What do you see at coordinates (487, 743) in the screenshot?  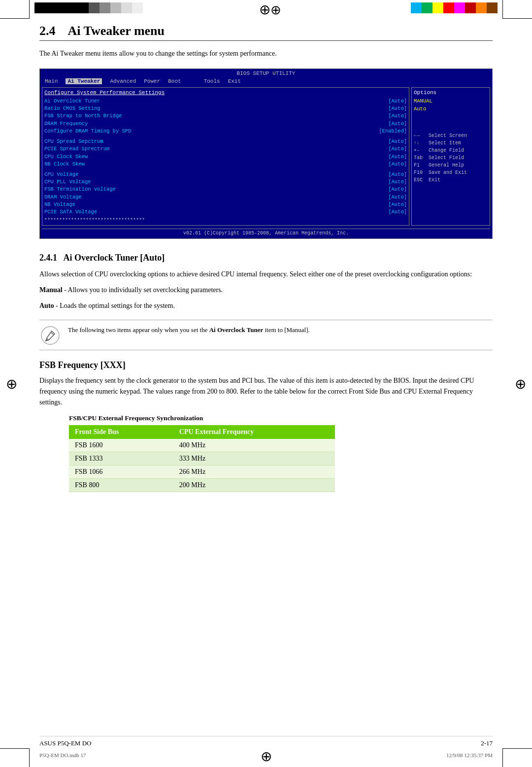 I see `footer-right: 2-17` at bounding box center [487, 743].